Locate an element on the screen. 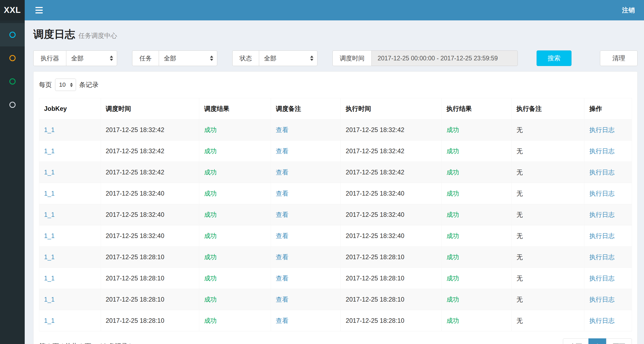 The height and width of the screenshot is (344, 644). executor-filter-label: 执行器 is located at coordinates (50, 58).